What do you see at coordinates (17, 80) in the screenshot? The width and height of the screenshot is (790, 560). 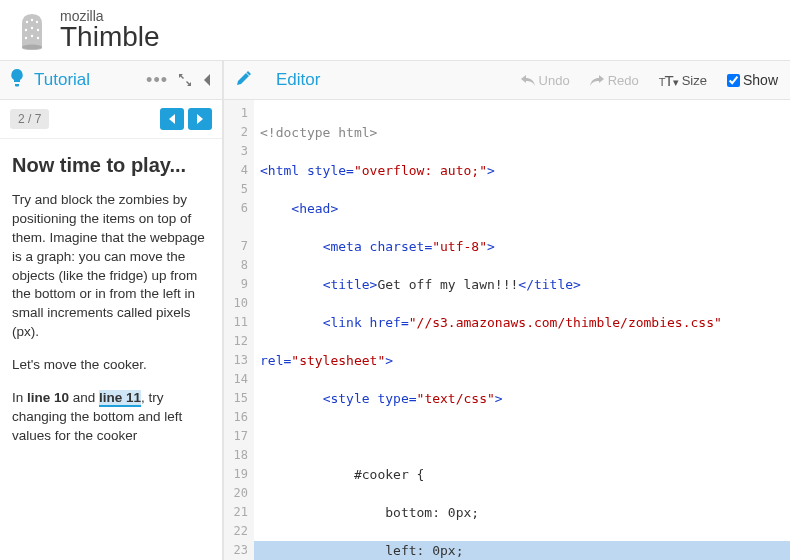 I see `lightbulb-icon` at bounding box center [17, 80].